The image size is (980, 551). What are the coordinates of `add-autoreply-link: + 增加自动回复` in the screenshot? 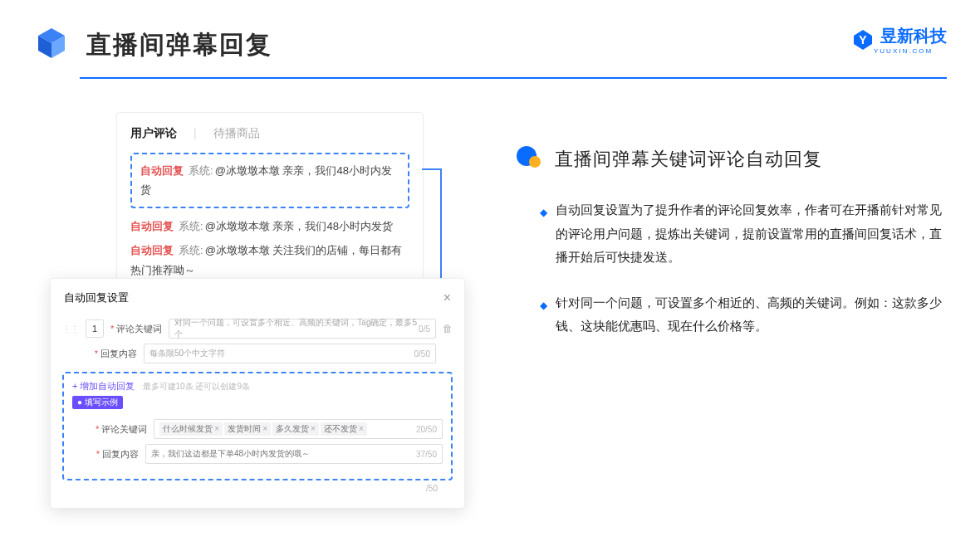 It's located at (103, 386).